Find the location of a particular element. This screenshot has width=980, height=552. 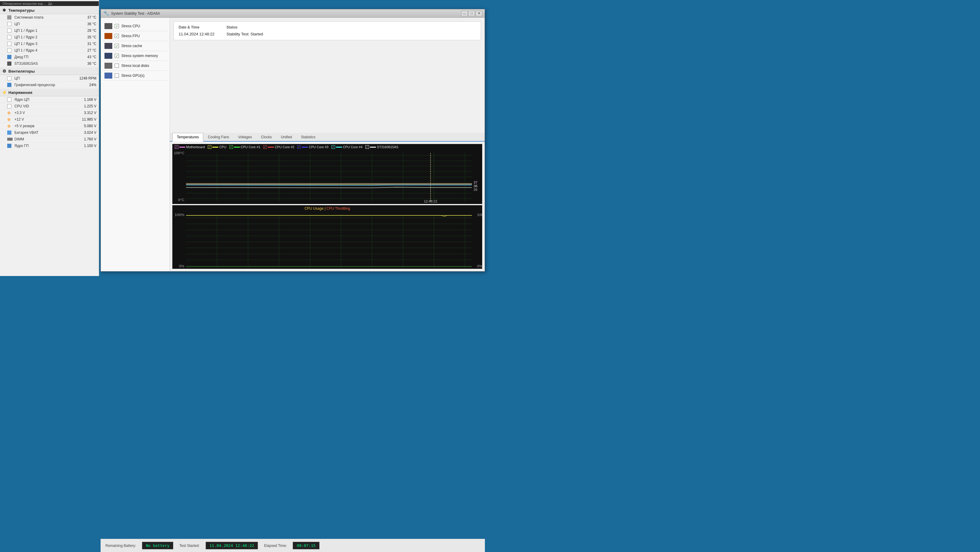

legend-hdd: ✓ ST3160815AS is located at coordinates (382, 147).